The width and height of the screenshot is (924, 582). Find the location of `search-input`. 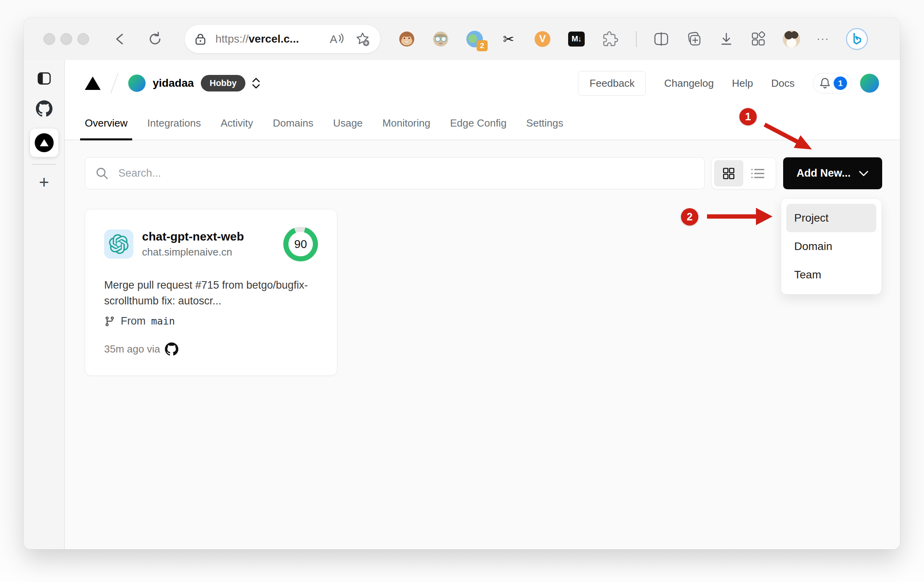

search-input is located at coordinates (406, 173).